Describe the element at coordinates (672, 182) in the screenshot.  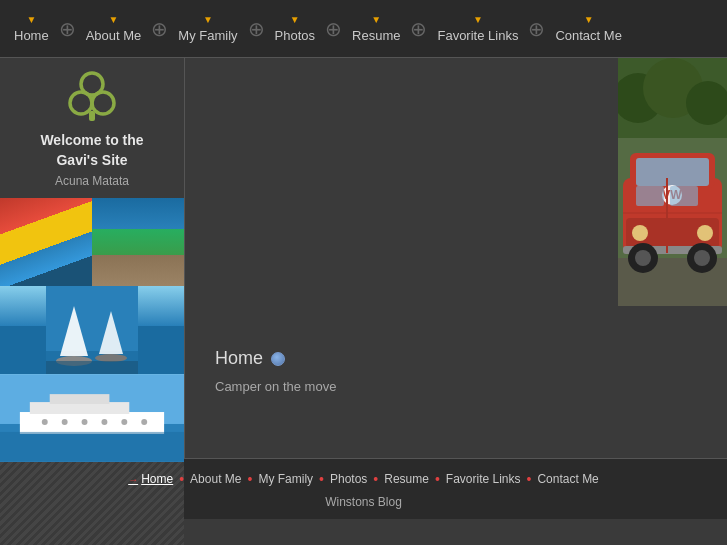
I see `camper-photo: VW` at that location.